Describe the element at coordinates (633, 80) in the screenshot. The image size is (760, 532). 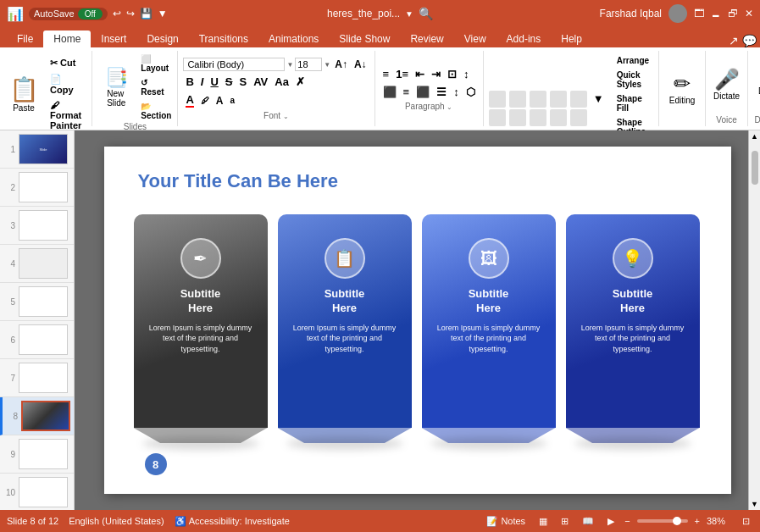
I see `quick-styles-btn: Quick Styles` at that location.